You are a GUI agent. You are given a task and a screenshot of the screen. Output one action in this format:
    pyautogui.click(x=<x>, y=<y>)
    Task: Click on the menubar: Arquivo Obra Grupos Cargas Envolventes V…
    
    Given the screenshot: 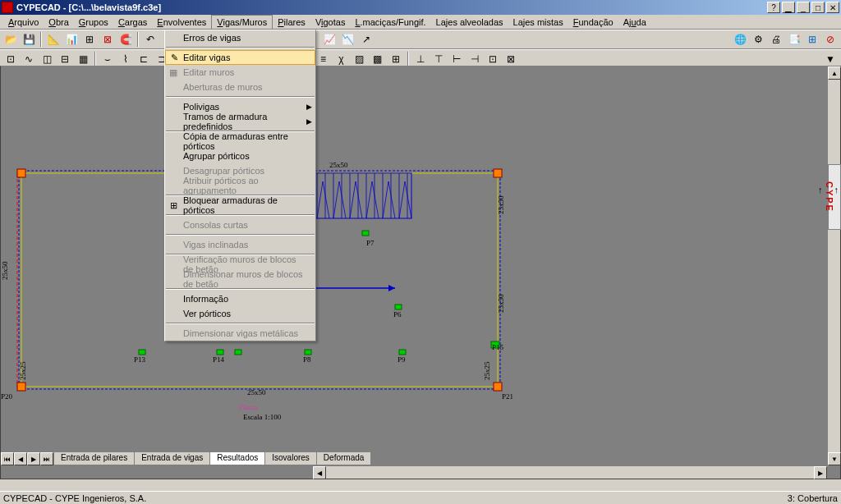 What is the action you would take?
    pyautogui.click(x=420, y=22)
    